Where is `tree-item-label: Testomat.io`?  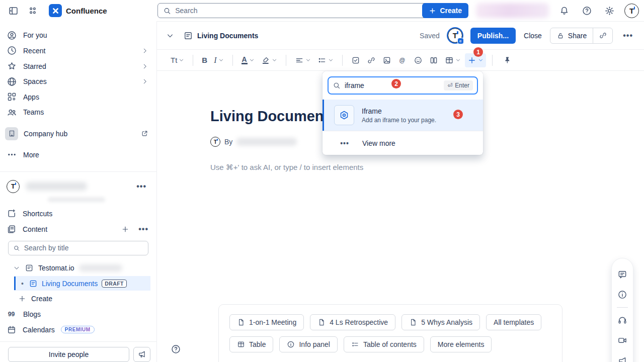
tree-item-label: Testomat.io is located at coordinates (56, 268).